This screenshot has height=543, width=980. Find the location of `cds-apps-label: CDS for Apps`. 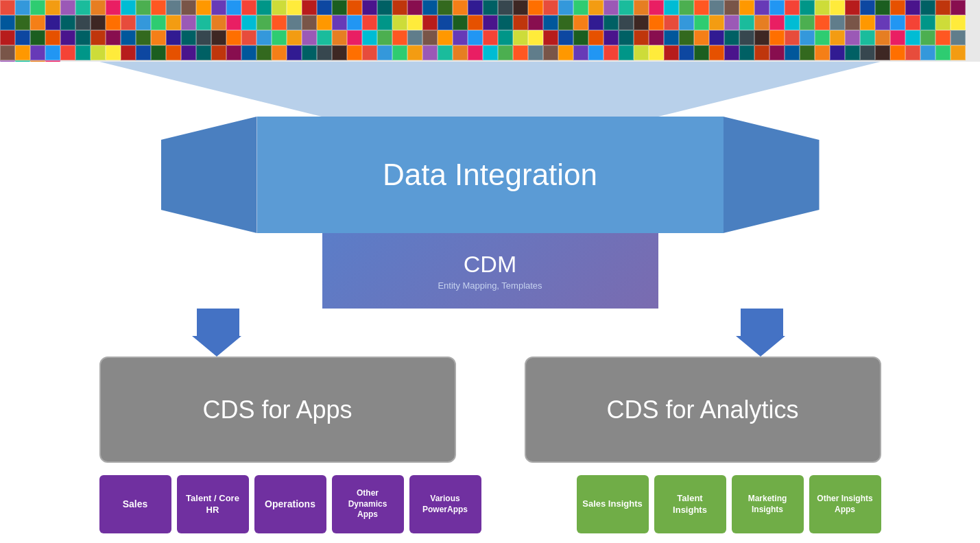

cds-apps-label: CDS for Apps is located at coordinates (277, 410).